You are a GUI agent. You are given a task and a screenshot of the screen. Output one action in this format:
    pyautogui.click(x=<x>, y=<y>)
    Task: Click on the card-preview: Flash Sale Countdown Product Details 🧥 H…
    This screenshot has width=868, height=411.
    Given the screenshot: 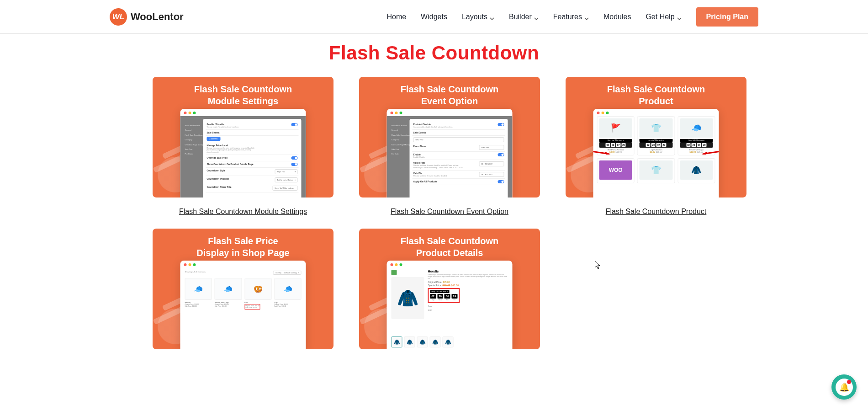 What is the action you would take?
    pyautogui.click(x=450, y=289)
    